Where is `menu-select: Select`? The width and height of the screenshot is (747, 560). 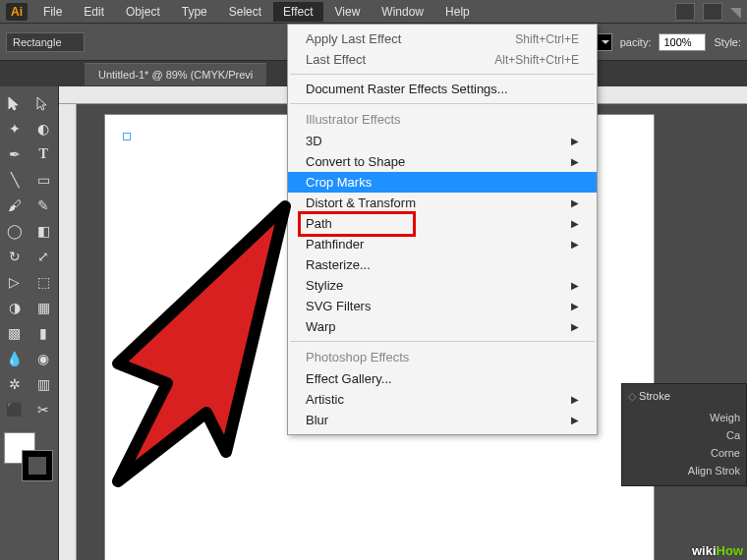
menu-select: Select is located at coordinates (246, 12).